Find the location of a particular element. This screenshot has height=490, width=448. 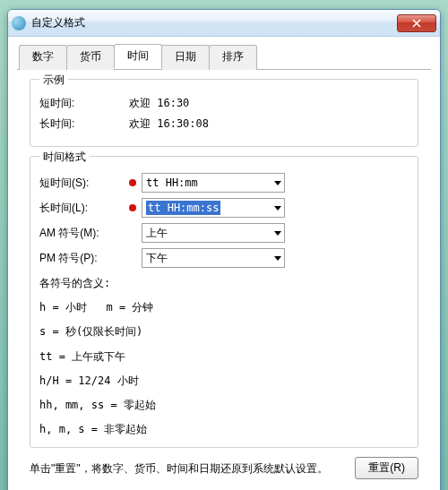

tab-number: 数字 is located at coordinates (43, 57).